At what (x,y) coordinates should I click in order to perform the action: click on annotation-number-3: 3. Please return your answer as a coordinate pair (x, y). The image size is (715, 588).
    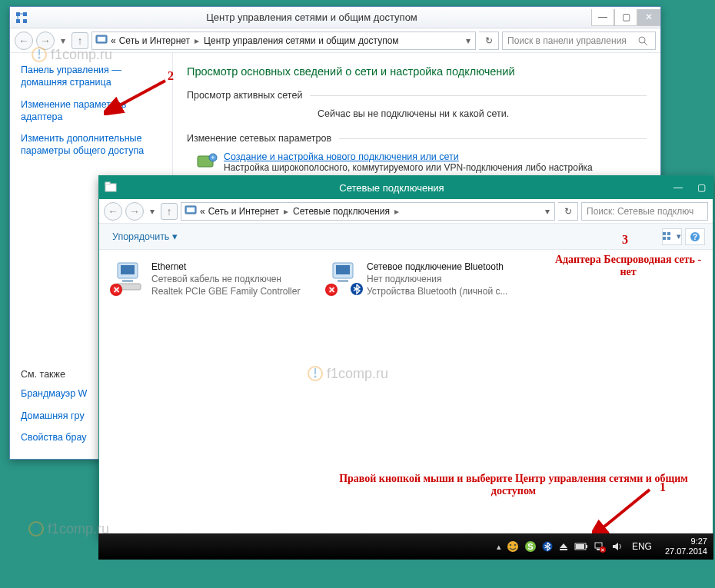
    Looking at the image, I should click on (625, 240).